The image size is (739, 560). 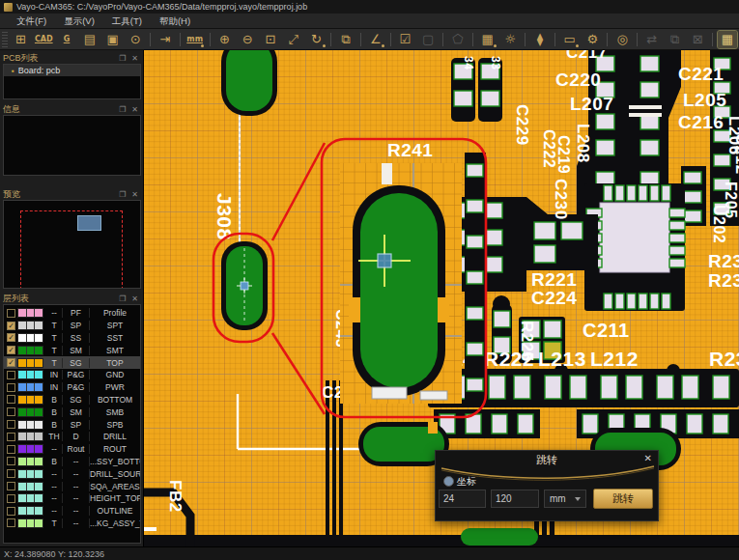 What do you see at coordinates (71, 462) in the screenshot?
I see `layer-row-...SSY_BOTTOM: B--...SSY_BOTTOM` at bounding box center [71, 462].